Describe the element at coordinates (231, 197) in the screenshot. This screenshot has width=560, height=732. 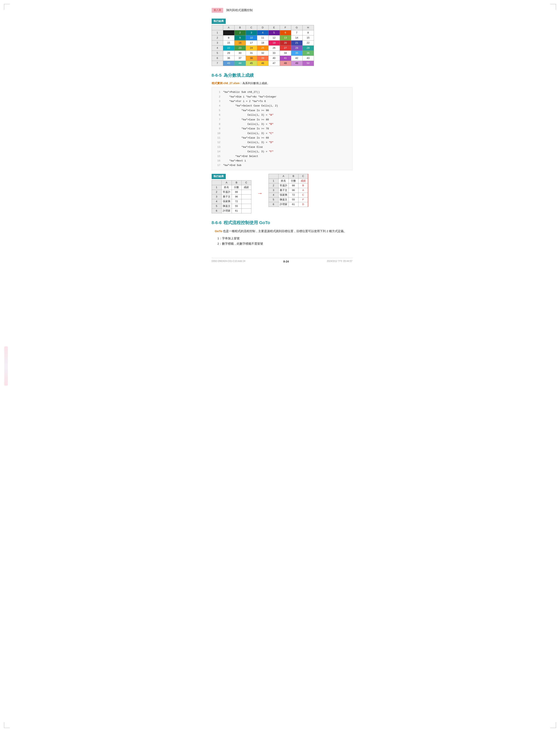
I see `result-before-table: ABC1姓名分數成績2常嘉許883裏子文964張家興725陳嘉文556許理家61` at that location.